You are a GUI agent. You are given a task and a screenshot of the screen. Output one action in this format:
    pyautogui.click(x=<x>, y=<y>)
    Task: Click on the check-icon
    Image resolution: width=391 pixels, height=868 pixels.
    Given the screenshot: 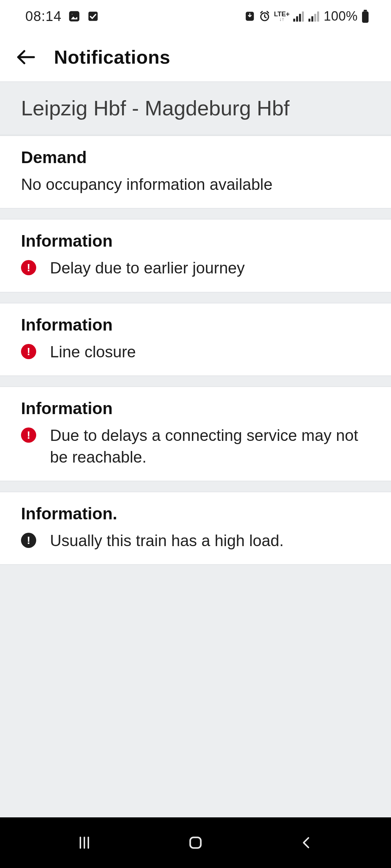 What is the action you would take?
    pyautogui.click(x=93, y=16)
    